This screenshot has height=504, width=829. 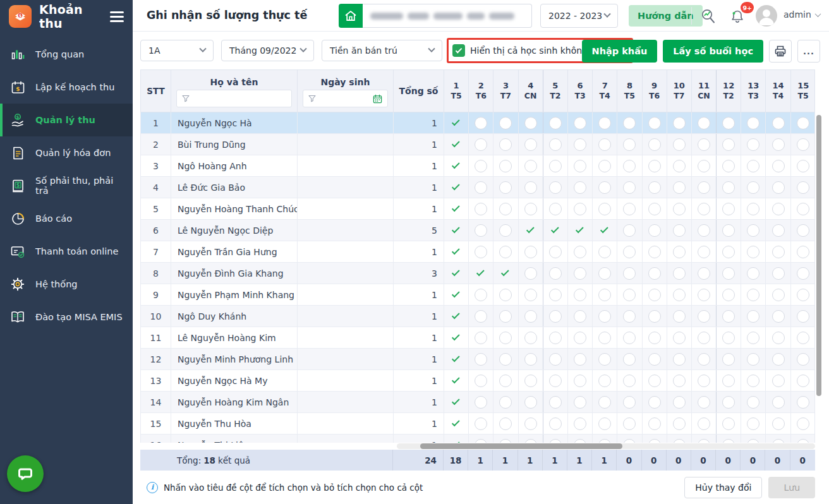 What do you see at coordinates (25, 474) in the screenshot?
I see `support-chat-button` at bounding box center [25, 474].